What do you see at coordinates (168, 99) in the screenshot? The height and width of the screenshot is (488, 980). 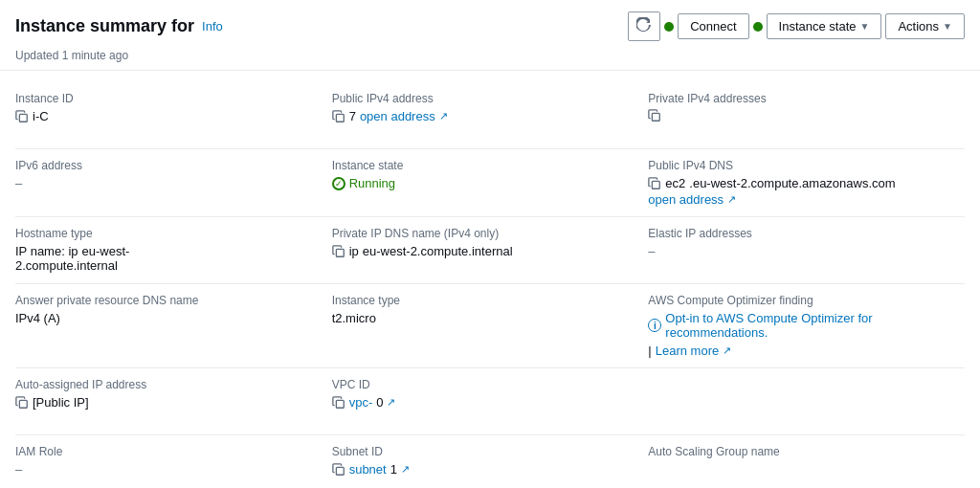 I see `instance-id-label: Instance ID` at bounding box center [168, 99].